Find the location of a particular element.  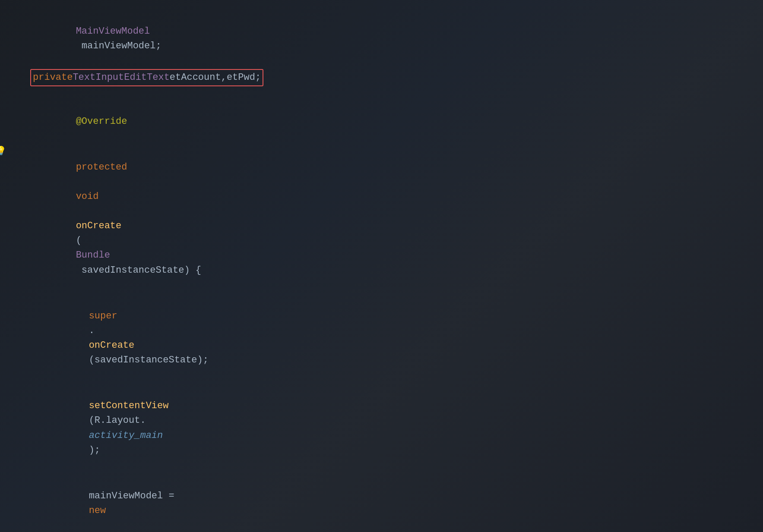

type-name: Bundle is located at coordinates (93, 255).